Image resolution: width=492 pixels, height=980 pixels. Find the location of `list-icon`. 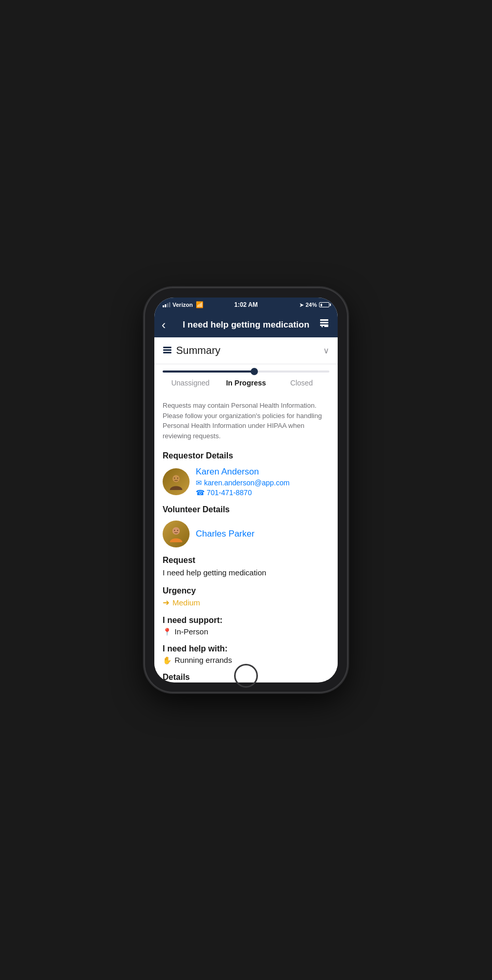

list-icon is located at coordinates (323, 325).